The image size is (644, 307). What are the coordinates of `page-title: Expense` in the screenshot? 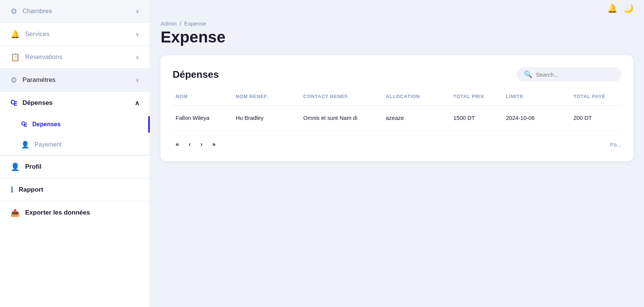 It's located at (397, 37).